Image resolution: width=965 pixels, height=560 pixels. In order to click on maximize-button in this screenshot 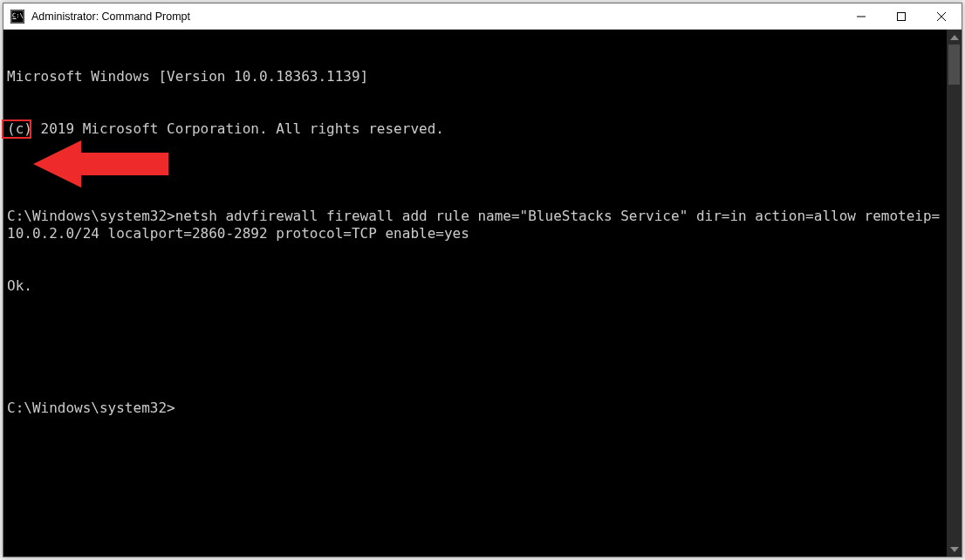, I will do `click(901, 16)`.